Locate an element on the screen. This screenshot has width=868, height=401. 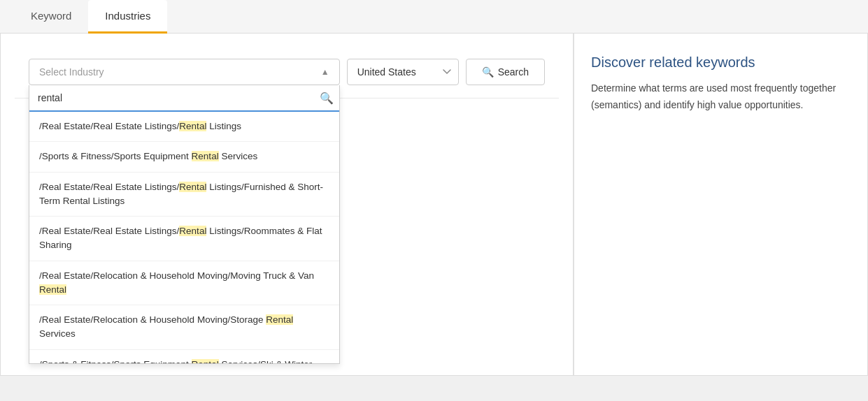
industry-select-wrapper: Select Industry ▲ 🔍 /Real Estate/Real E is located at coordinates (185, 72).